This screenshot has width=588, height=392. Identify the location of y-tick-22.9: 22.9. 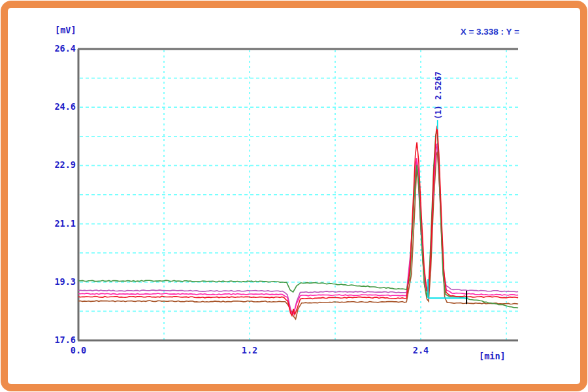
(59, 165).